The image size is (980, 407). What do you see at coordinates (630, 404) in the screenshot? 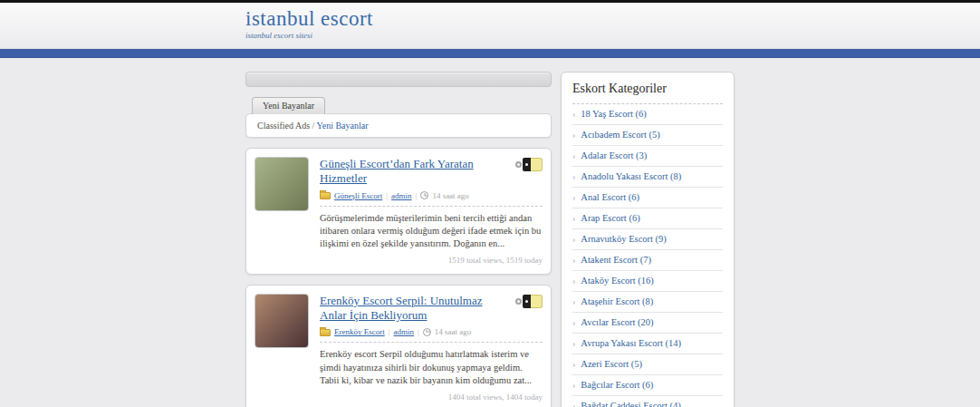
I see `sidebar-category-link: Bağdat Caddesi Escort (4)` at bounding box center [630, 404].